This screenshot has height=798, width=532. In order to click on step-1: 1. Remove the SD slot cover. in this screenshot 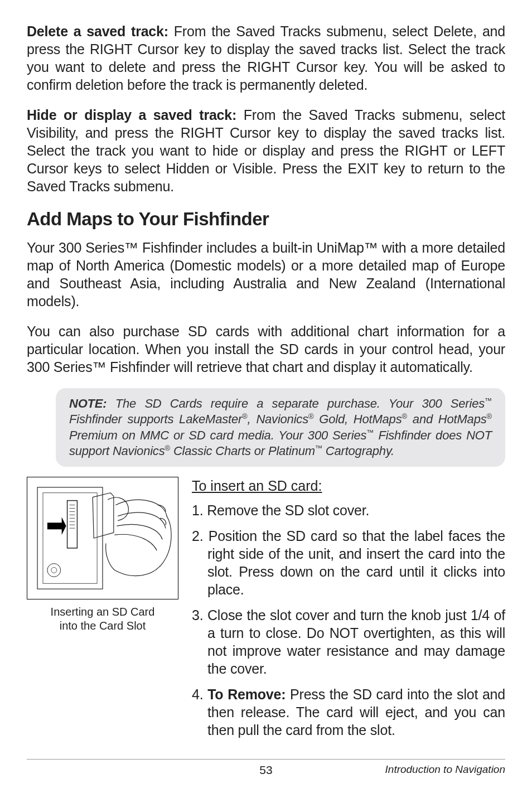, I will do `click(349, 510)`.